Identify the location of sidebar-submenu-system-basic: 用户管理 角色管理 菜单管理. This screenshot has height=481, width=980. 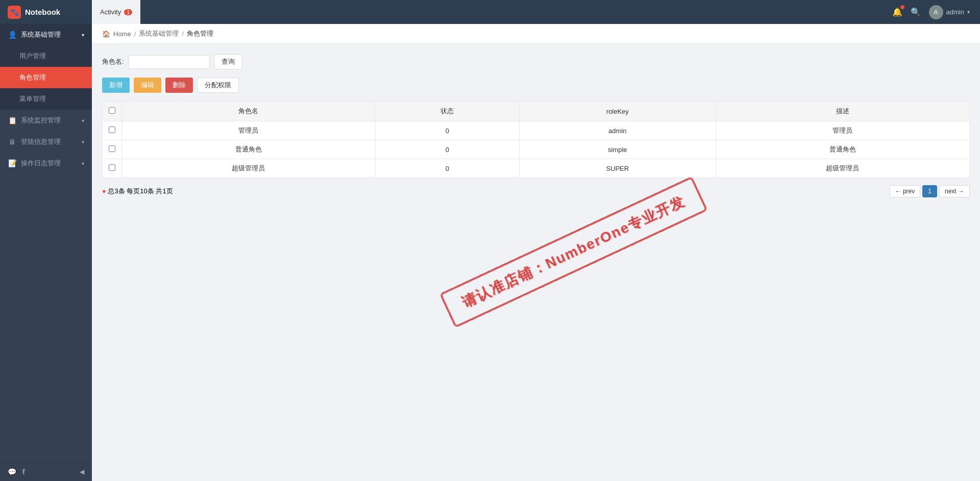
(46, 78).